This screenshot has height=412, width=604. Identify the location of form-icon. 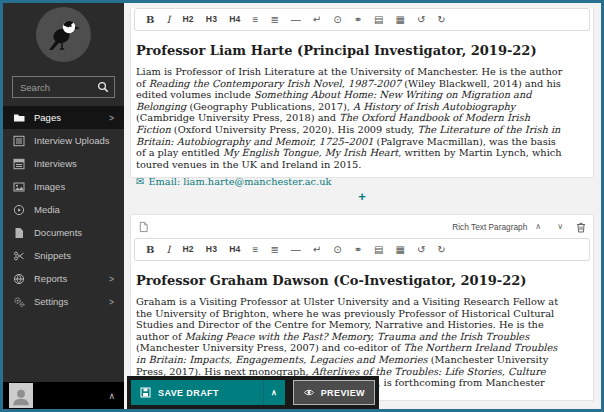
(20, 141).